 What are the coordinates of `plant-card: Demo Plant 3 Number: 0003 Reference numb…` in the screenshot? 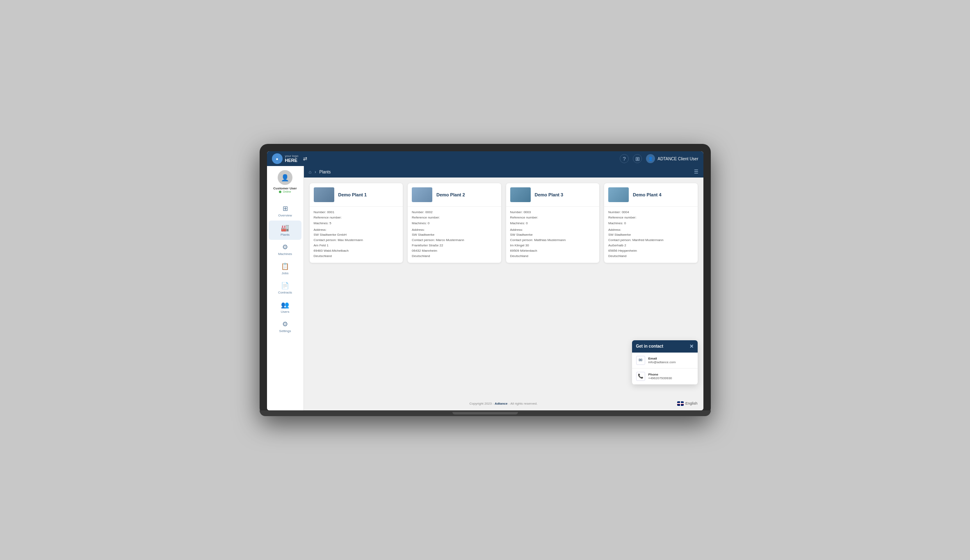 It's located at (553, 223).